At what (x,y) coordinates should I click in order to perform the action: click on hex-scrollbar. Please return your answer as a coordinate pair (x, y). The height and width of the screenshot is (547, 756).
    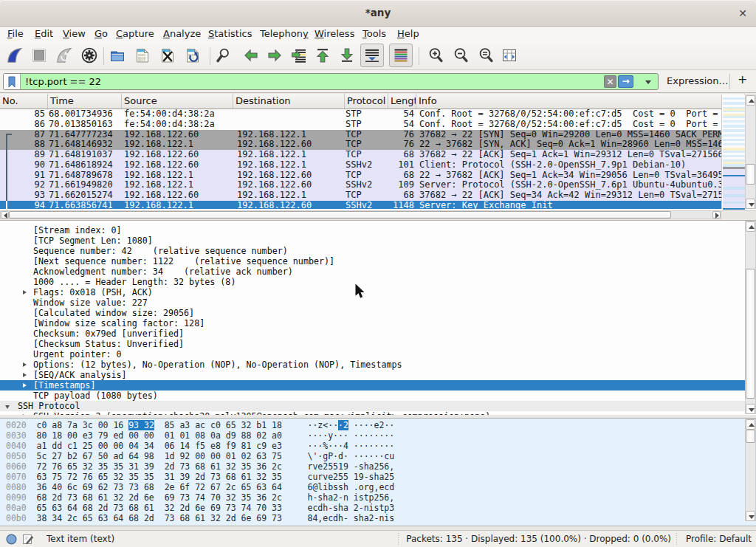
    Looking at the image, I should click on (750, 469).